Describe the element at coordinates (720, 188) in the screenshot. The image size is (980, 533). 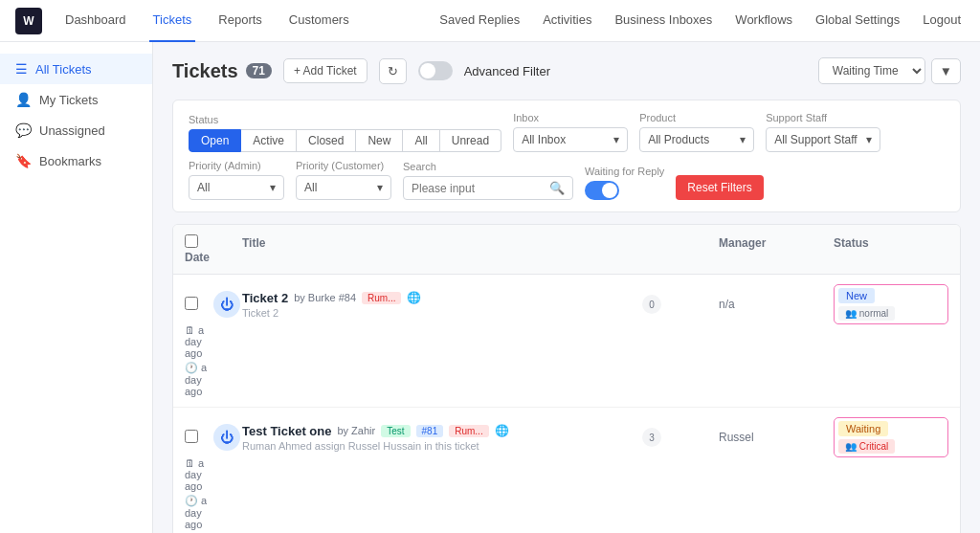
I see `reset-filters-button: Reset Filters` at that location.